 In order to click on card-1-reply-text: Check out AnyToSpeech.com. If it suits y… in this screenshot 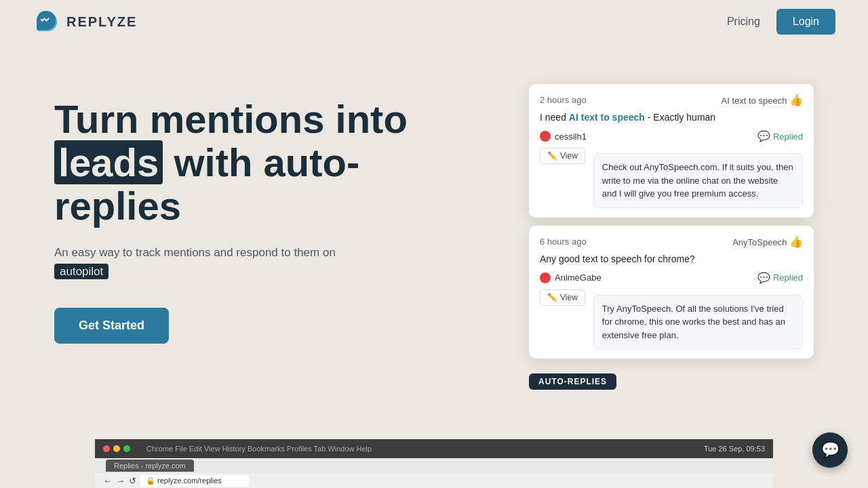, I will do `click(698, 180)`.